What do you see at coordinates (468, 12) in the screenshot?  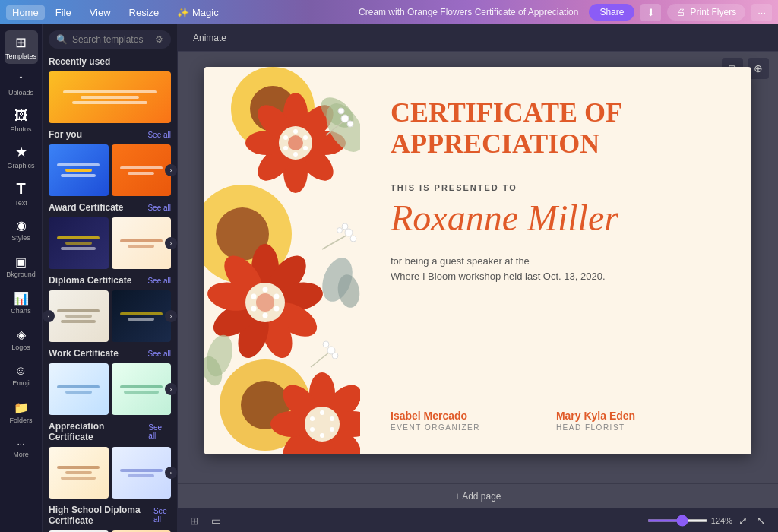 I see `document-title: Cream with Orange Flowers Certificate of…` at bounding box center [468, 12].